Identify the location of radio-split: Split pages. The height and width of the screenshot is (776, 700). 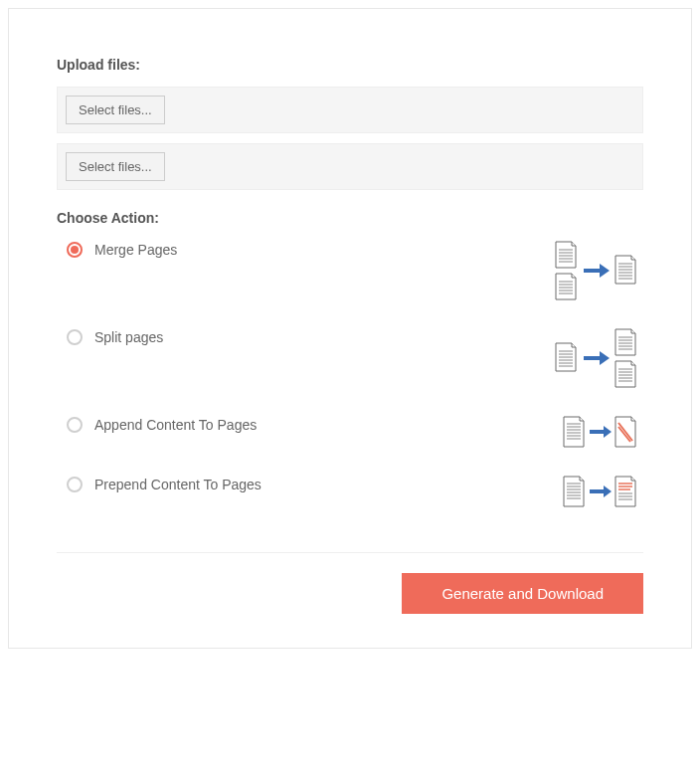
(115, 336).